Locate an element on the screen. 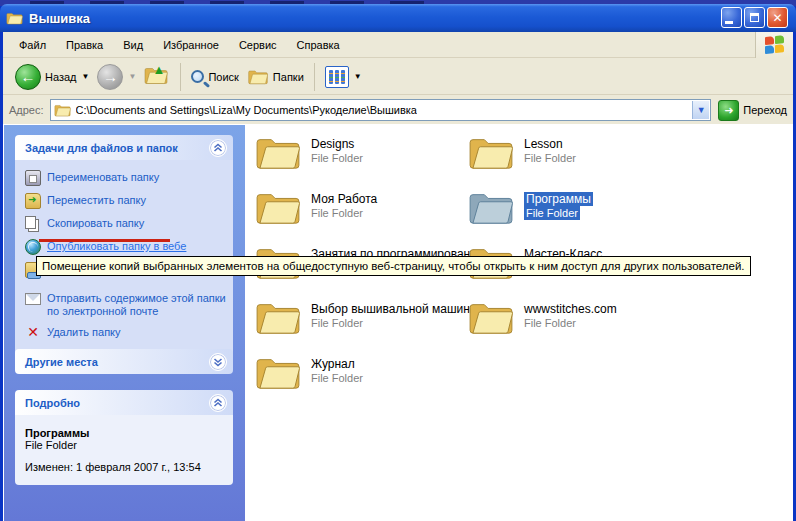 The height and width of the screenshot is (521, 796). folders-button: Папки is located at coordinates (276, 76).